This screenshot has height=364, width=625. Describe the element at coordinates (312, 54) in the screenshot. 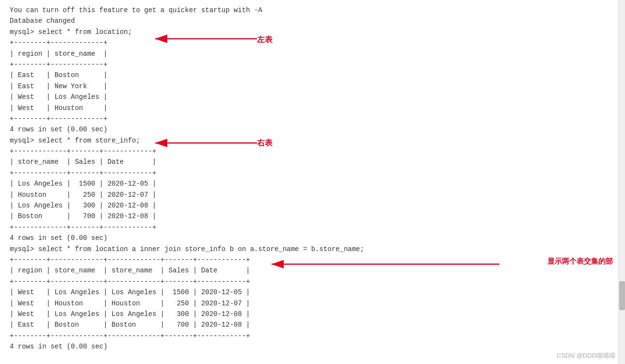

I see `terminal-line: | region | store_name |` at that location.